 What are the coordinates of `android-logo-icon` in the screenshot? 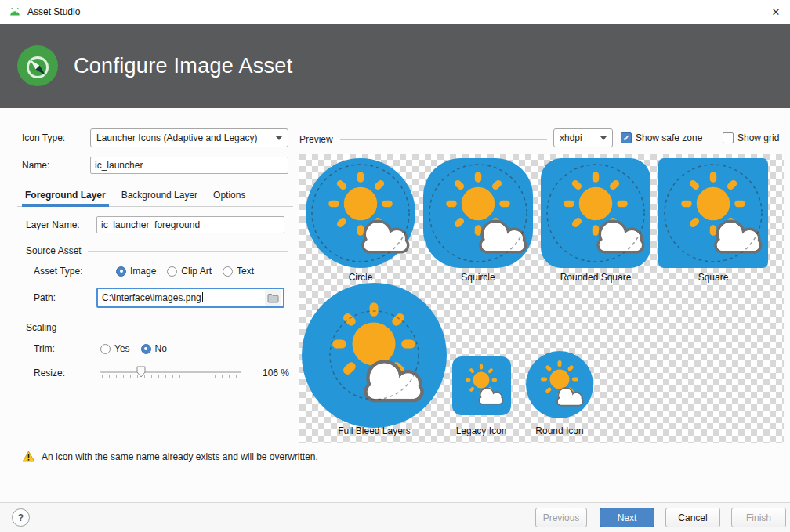 It's located at (15, 12).